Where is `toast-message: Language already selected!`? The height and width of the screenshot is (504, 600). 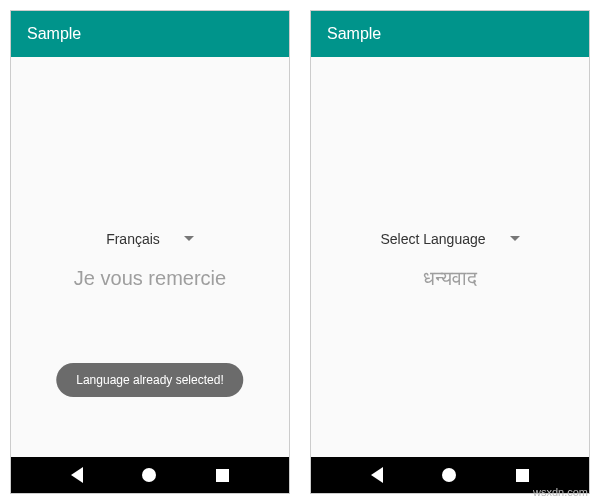 toast-message: Language already selected! is located at coordinates (150, 380).